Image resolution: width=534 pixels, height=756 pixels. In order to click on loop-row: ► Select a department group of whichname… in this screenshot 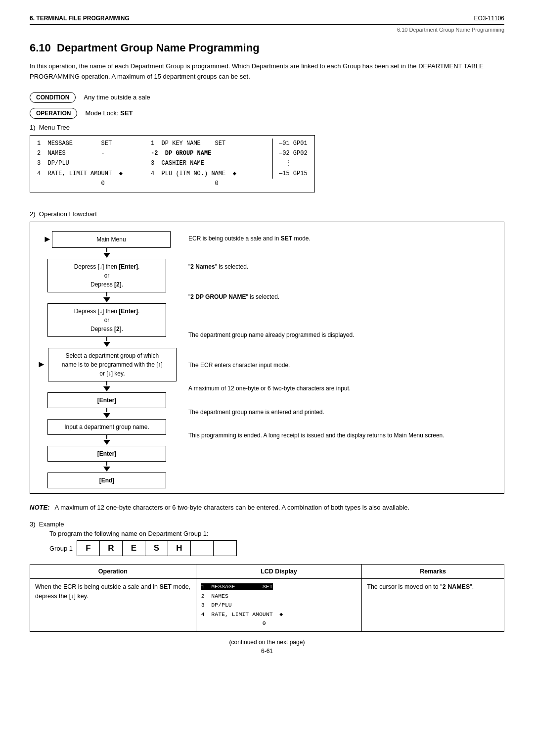, I will do `click(107, 365)`.